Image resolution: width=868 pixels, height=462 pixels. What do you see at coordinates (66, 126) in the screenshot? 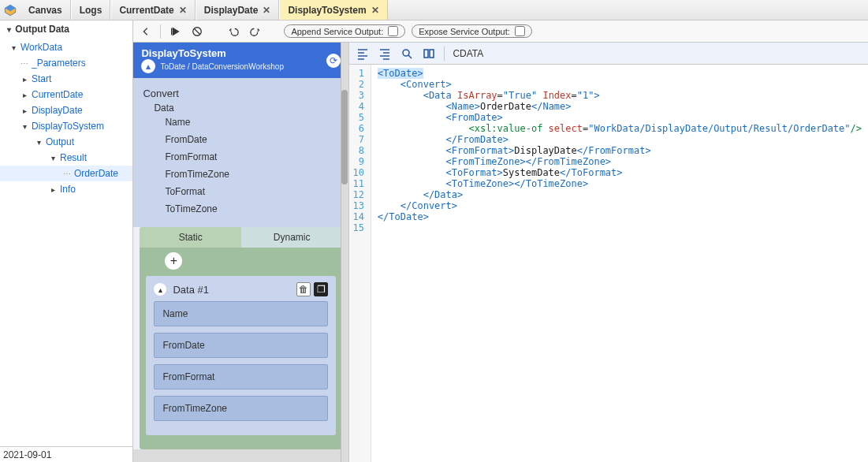
I see `tree-item-displaytosystem: ▾DisplayToSystem` at bounding box center [66, 126].